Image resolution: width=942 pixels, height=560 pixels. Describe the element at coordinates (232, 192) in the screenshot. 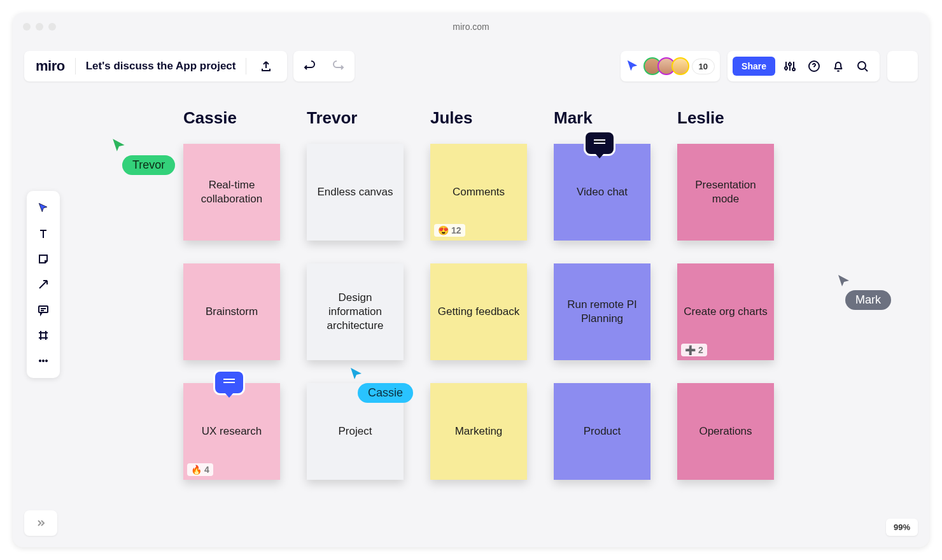

I see `sticky-note: Real-time collaboration` at that location.